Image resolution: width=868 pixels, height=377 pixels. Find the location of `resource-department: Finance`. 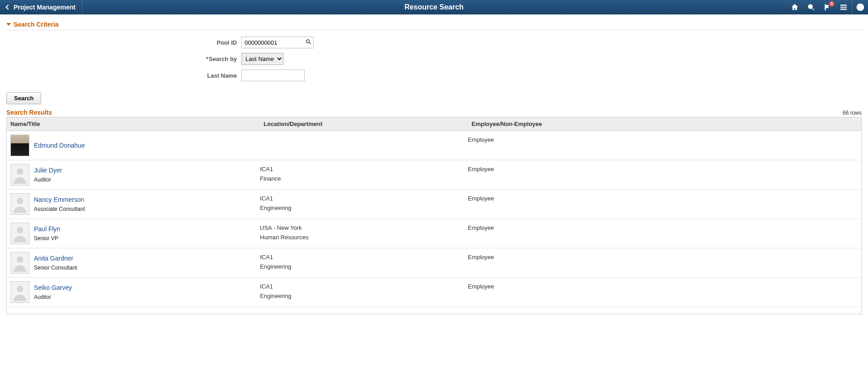

resource-department: Finance is located at coordinates (364, 179).